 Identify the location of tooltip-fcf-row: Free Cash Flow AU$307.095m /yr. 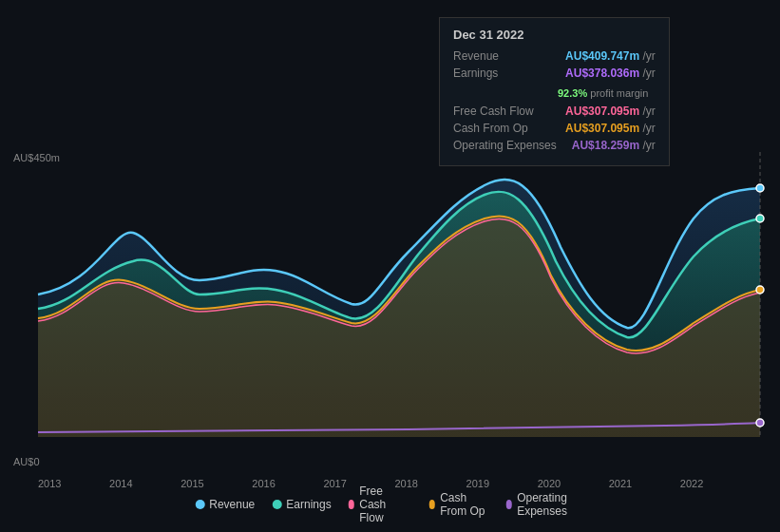
(555, 111).